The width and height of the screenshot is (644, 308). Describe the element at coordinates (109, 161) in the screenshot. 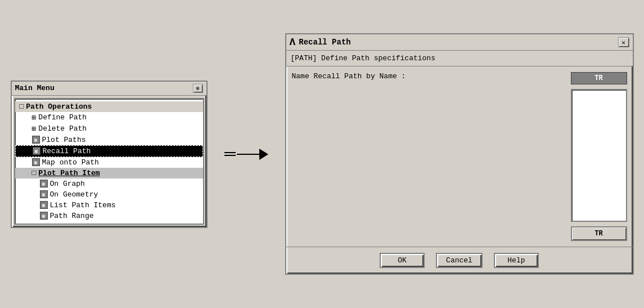

I see `menu-body: □ Path Operations ⊞ Define Path ⊞ Delete…` at that location.